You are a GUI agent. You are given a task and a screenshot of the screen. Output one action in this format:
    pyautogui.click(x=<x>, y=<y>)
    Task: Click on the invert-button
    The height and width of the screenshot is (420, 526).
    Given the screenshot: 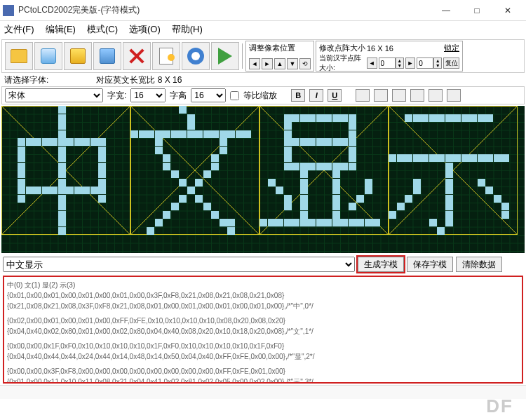 What is the action you would take?
    pyautogui.click(x=454, y=95)
    